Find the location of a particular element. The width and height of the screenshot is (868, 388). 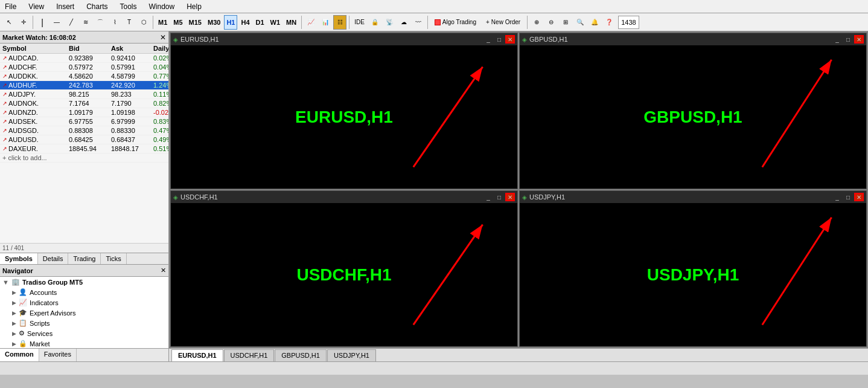

chart-gbpusd-restore: □ is located at coordinates (848, 39).